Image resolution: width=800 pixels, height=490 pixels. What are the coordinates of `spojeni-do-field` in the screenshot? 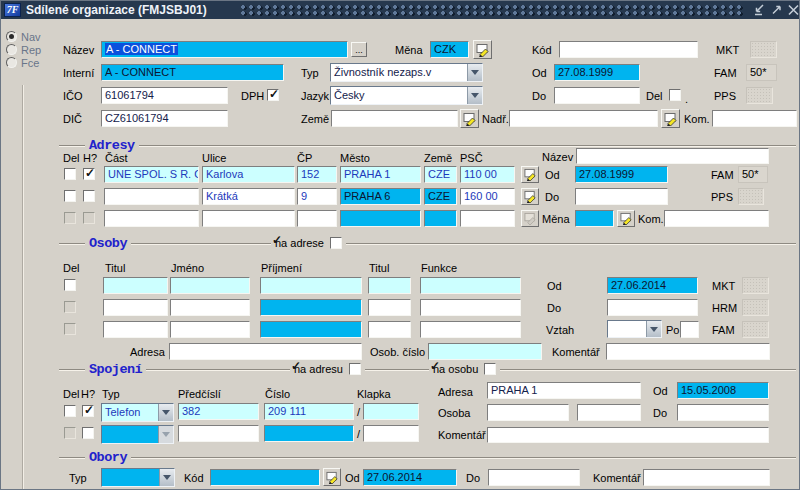 It's located at (723, 412).